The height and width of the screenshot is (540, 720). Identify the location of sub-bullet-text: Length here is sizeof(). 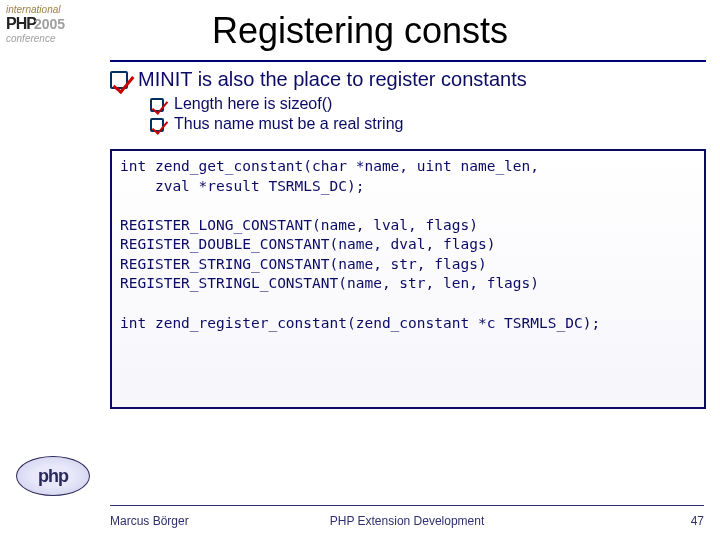
(253, 104).